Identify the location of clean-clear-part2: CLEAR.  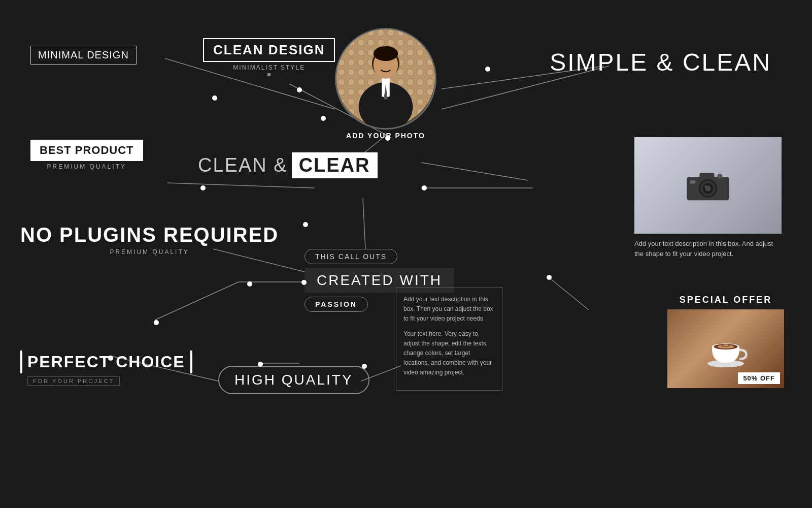
(335, 165).